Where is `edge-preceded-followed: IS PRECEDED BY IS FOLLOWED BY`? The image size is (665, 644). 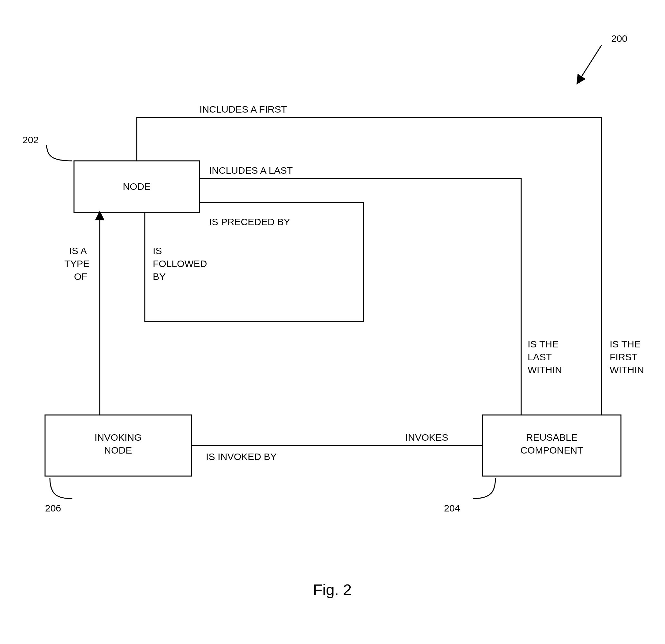
edge-preceded-followed: IS PRECEDED BY IS FOLLOWED BY is located at coordinates (254, 262).